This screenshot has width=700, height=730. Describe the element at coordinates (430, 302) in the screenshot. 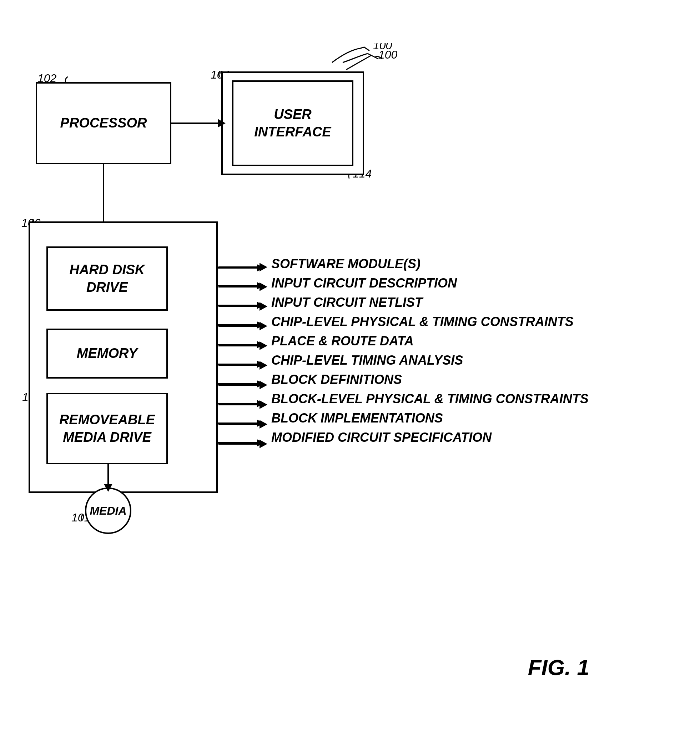

I see `data-item-3: INPUT CIRCUIT NETLIST` at that location.